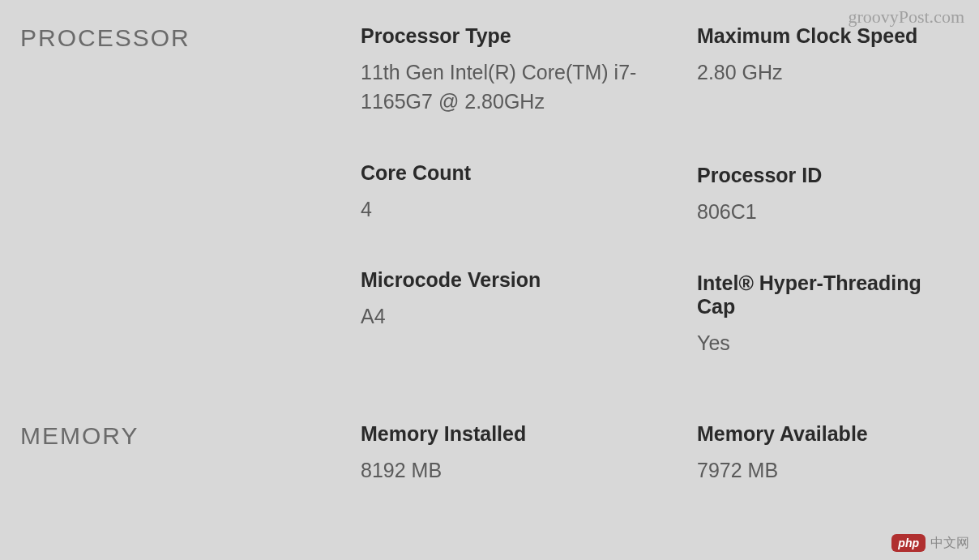  I want to click on memory-section: MEMORY Memory Installed 8192 MB Memory A…, so click(489, 454).